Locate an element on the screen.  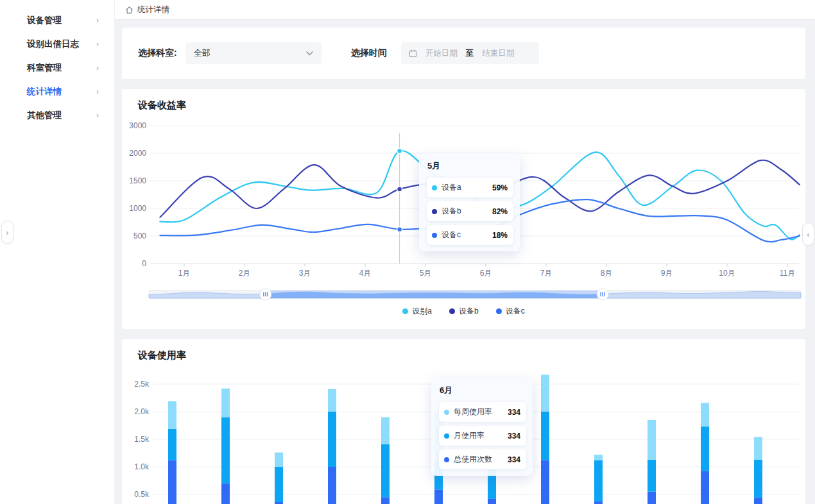
bar-segment-12月-2 is located at coordinates (759, 449).